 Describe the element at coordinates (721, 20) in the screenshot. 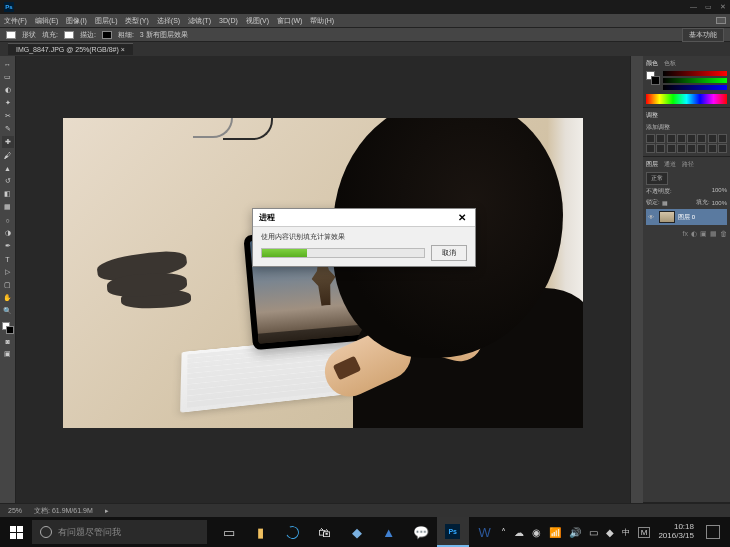

I see `arrange-button` at that location.